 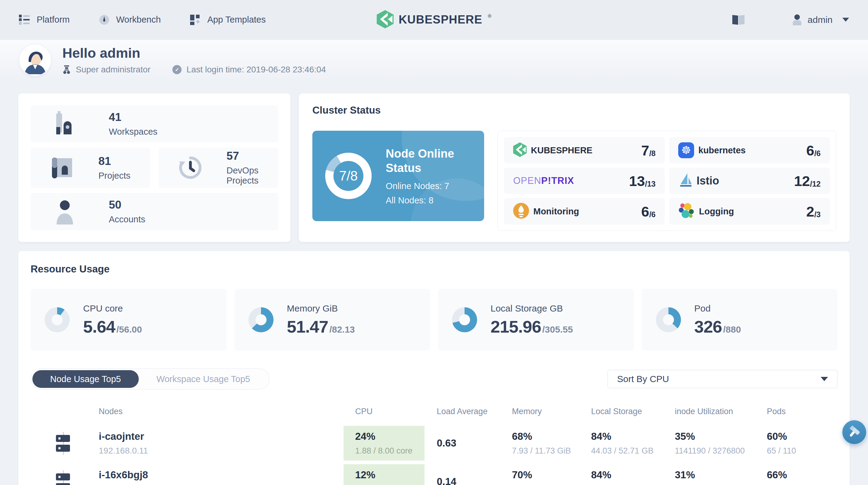 I want to click on components-grid: KUBESPHERE 7/8 ☸ kubernetes 6/6 OPENP!, so click(x=667, y=181).